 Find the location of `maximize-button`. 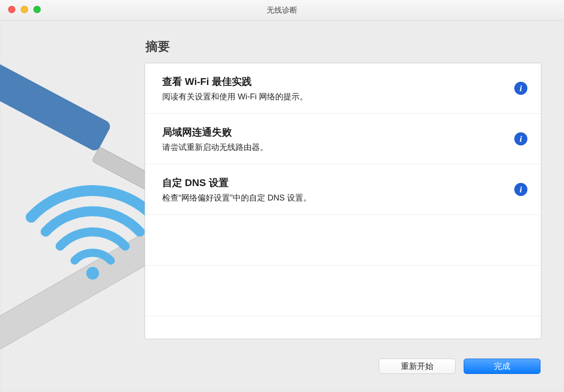

maximize-button is located at coordinates (37, 9).